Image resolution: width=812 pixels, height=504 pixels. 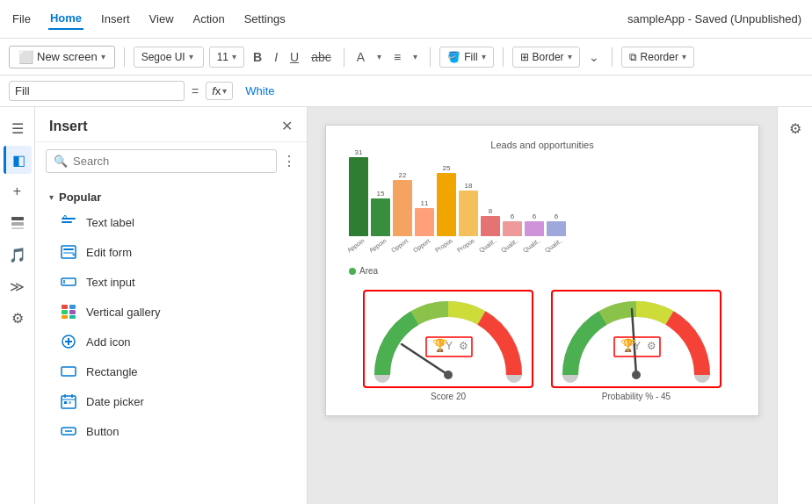 I want to click on font-color-dropdown-icon: ▾, so click(x=380, y=56).